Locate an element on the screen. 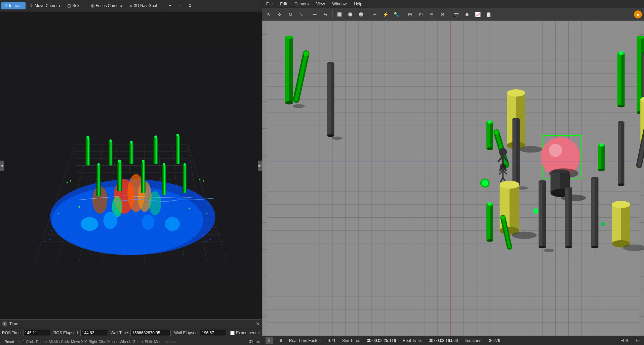 The width and height of the screenshot is (644, 345). menu-view: View is located at coordinates (321, 4).